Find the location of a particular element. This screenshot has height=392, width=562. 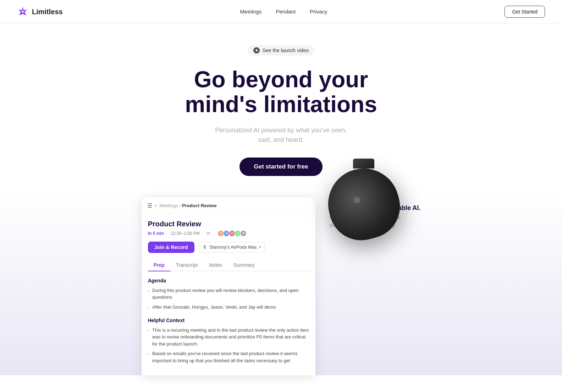

mic-label: Stammy's AirPods Max is located at coordinates (233, 247).